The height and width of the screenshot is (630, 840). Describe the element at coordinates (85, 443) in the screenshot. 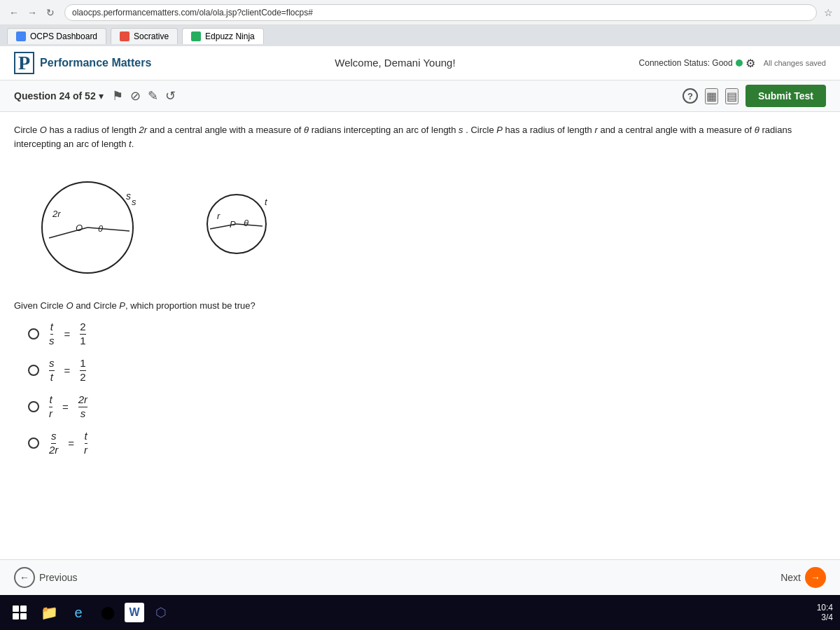

I see `fraction-t-r2: t r` at that location.